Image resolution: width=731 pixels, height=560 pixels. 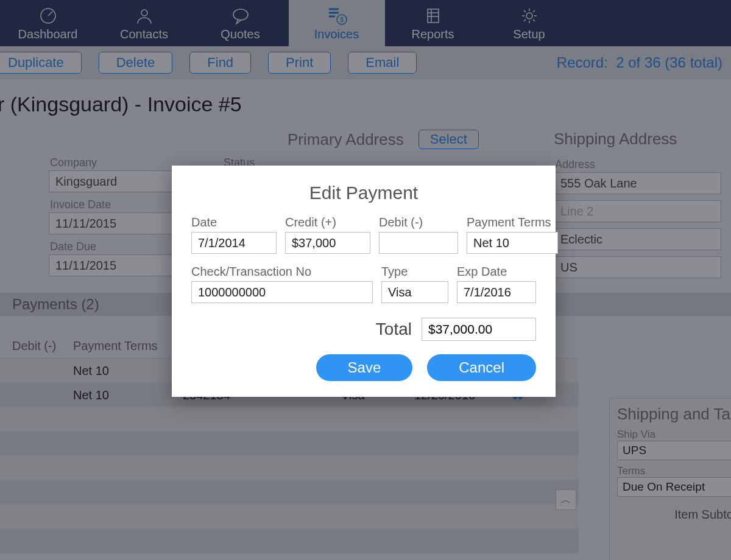 What do you see at coordinates (394, 329) in the screenshot?
I see `modal-total-label: Total` at bounding box center [394, 329].